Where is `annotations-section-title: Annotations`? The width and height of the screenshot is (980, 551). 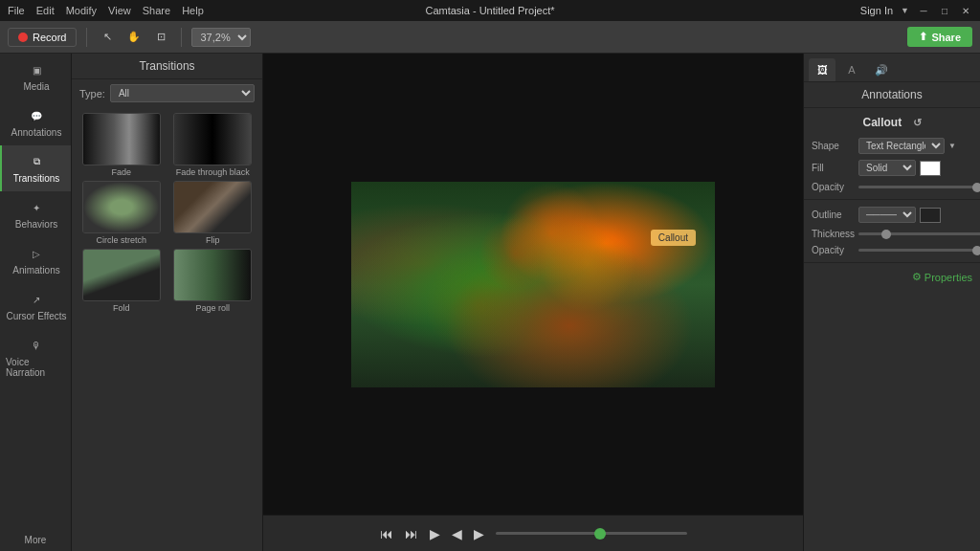 annotations-section-title: Annotations is located at coordinates (892, 96).